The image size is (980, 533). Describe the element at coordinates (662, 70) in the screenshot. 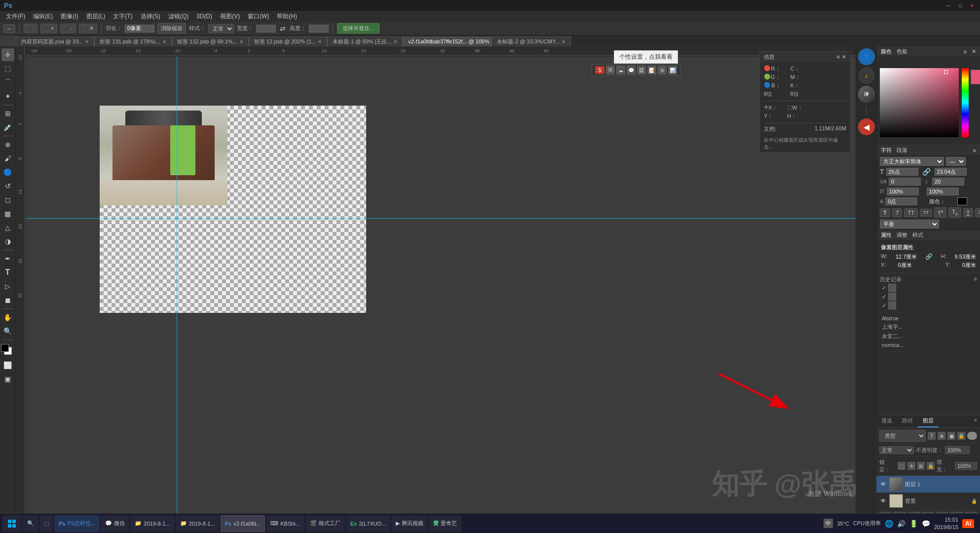

I see `trans-icon-5: ⊞` at that location.